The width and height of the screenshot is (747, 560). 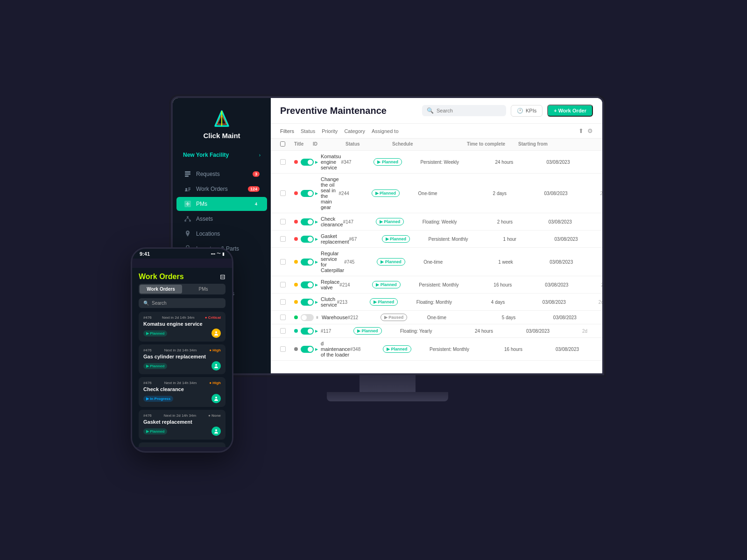 What do you see at coordinates (223, 277) in the screenshot?
I see `phone-filter-icon: ⊟` at bounding box center [223, 277].